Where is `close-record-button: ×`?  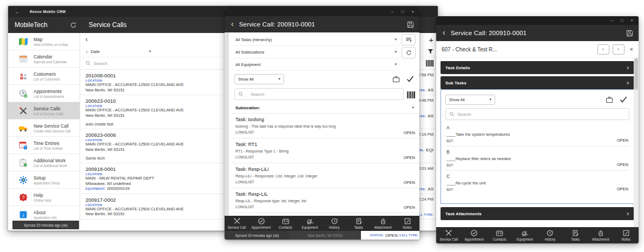 close-record-button: × is located at coordinates (632, 49).